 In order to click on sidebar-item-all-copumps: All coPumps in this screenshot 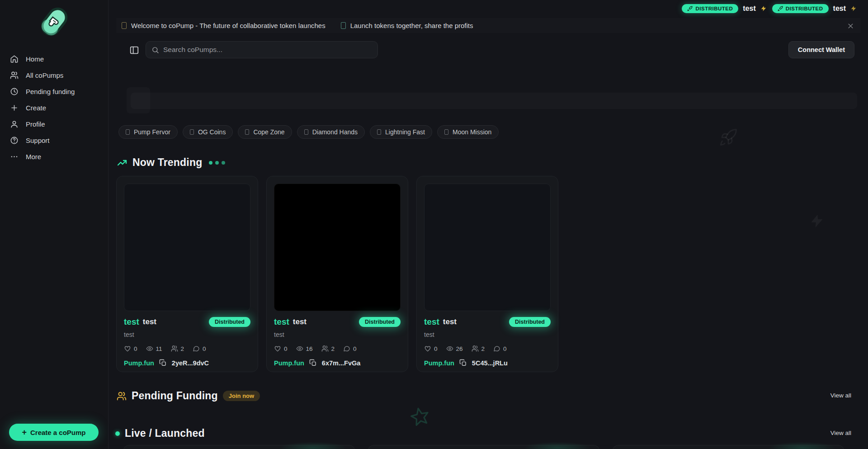, I will do `click(54, 75)`.